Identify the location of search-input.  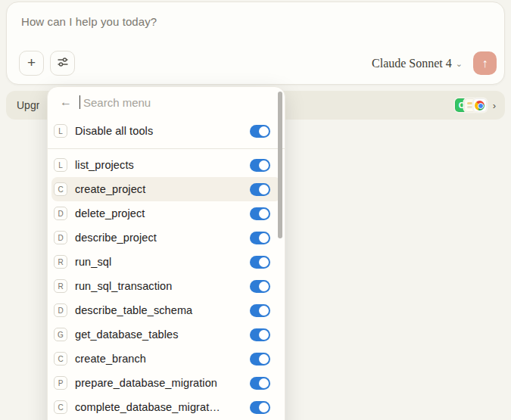
(178, 103).